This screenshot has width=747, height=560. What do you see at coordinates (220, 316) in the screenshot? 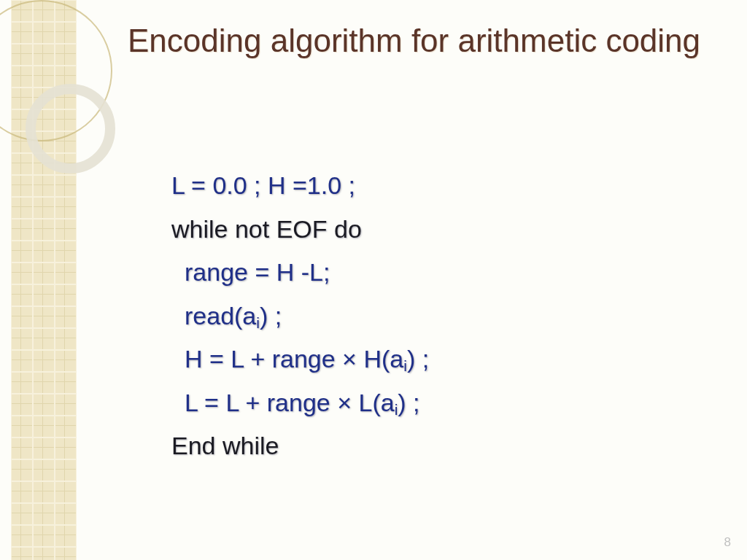
I see `text: read(a` at bounding box center [220, 316].